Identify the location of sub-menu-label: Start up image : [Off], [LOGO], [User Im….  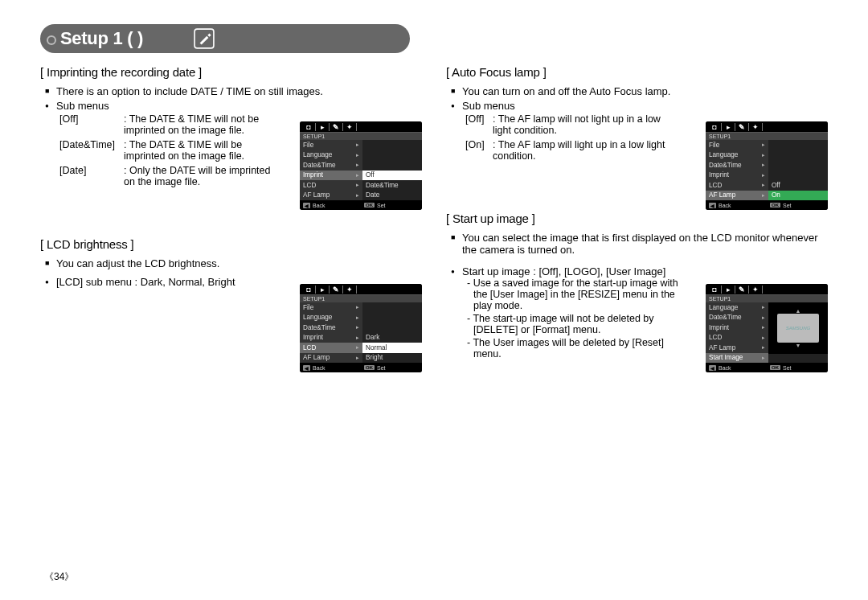
(645, 272).